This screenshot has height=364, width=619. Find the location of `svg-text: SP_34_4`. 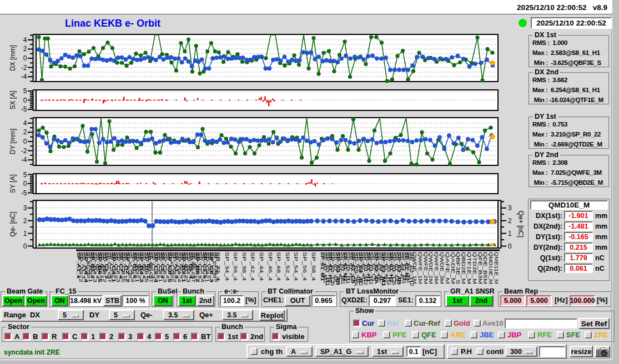

svg-text: SP_34_4 is located at coordinates (228, 266).